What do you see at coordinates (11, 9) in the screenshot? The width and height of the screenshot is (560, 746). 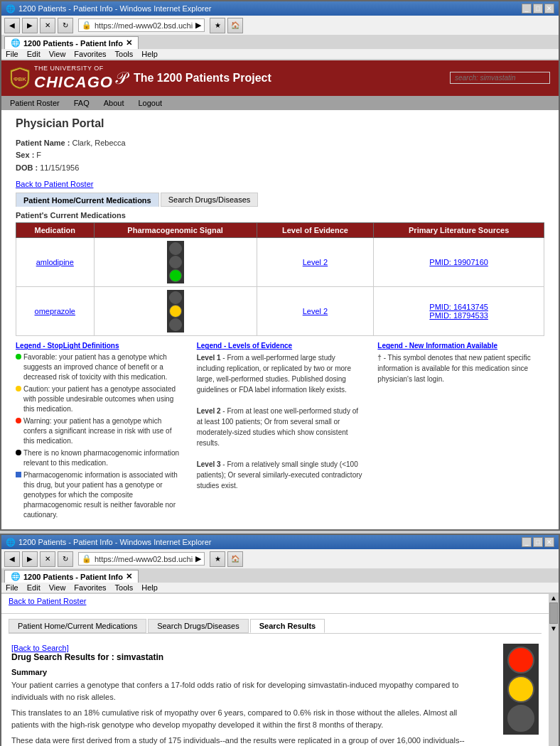 I see `ie-icon: 🌐` at bounding box center [11, 9].